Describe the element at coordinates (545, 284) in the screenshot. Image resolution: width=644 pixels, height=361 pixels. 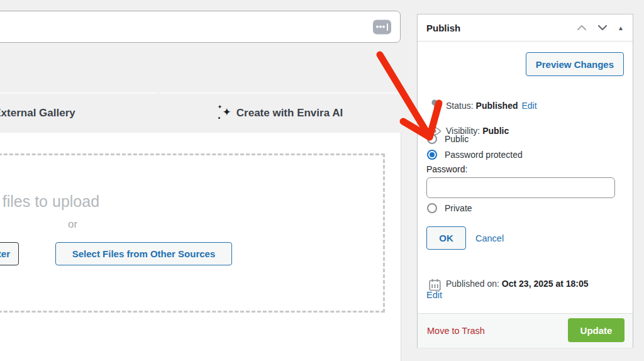
I see `published-on-value: Oct 23, 2025 at 18:05` at that location.